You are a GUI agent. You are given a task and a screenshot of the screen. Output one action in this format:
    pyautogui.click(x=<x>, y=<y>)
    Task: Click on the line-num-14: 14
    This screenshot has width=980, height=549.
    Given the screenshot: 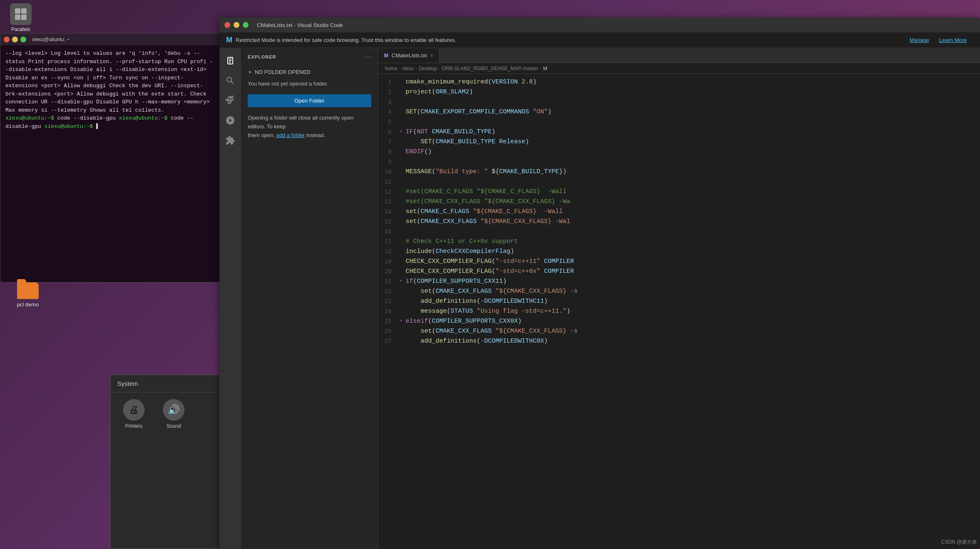 What is the action you would take?
    pyautogui.click(x=389, y=212)
    